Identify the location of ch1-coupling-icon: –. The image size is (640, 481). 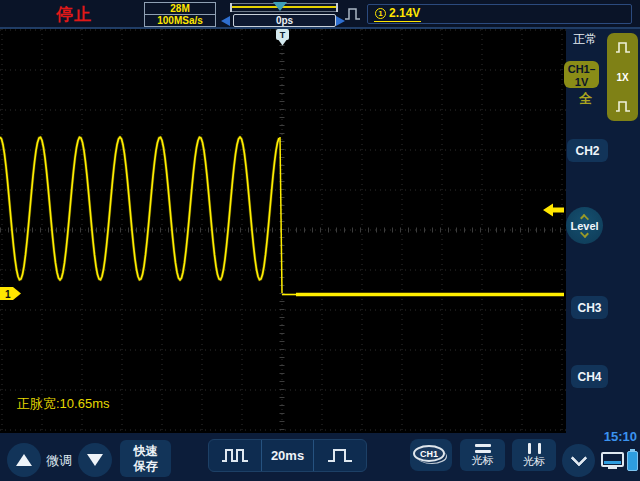
(593, 70).